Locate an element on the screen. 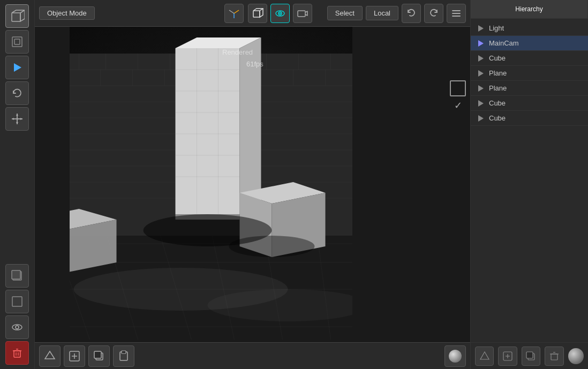 Image resolution: width=588 pixels, height=369 pixels. hierarchy-item-cube3: Cube is located at coordinates (529, 118).